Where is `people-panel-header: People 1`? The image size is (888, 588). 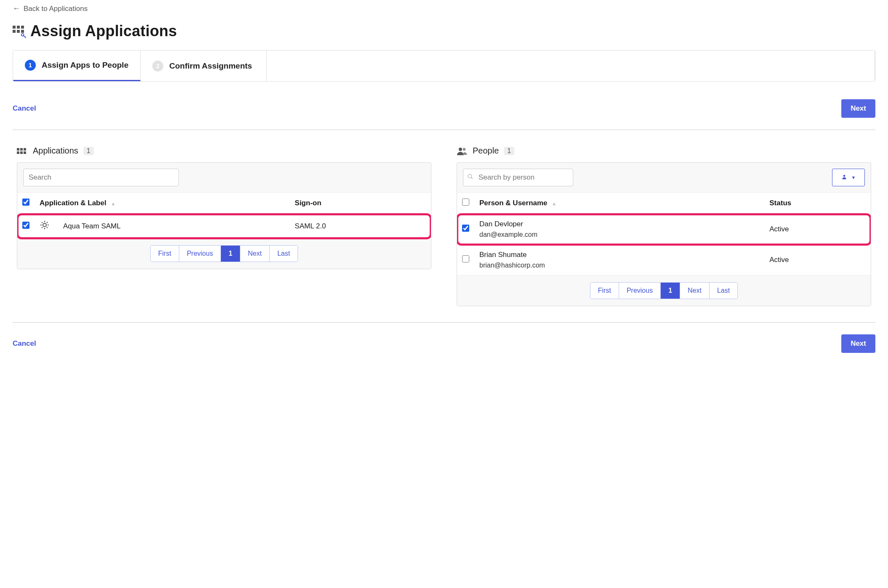
people-panel-header: People 1 is located at coordinates (664, 151).